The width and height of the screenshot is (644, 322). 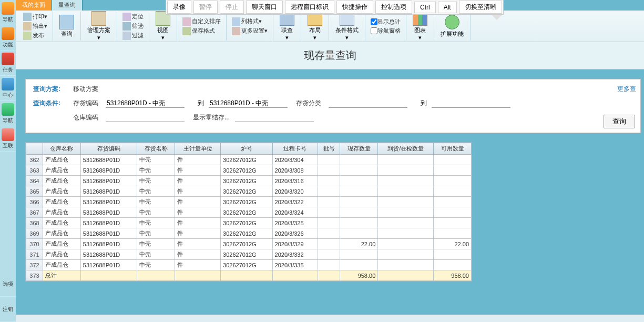 I want to click on table-row: 365 产成品仓 5312688P01D 中壳 件 302627012G 202…, so click(x=249, y=192).